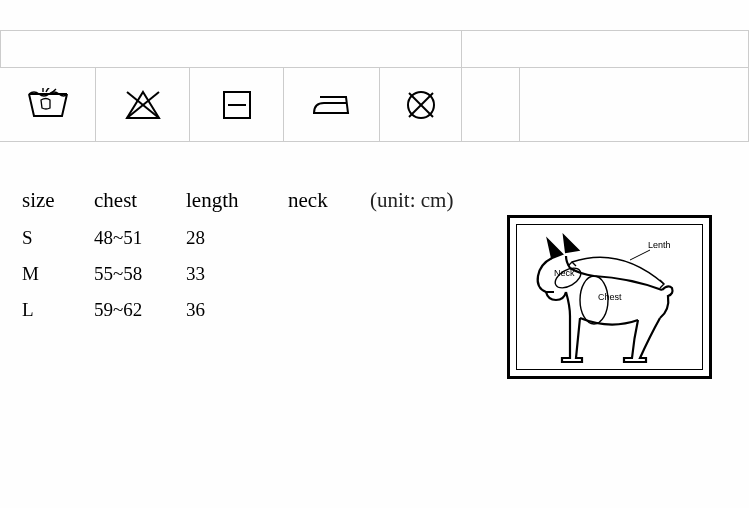 The width and height of the screenshot is (749, 508). I want to click on table-header-row: size chest length neck (unit: cm), so click(246, 200).